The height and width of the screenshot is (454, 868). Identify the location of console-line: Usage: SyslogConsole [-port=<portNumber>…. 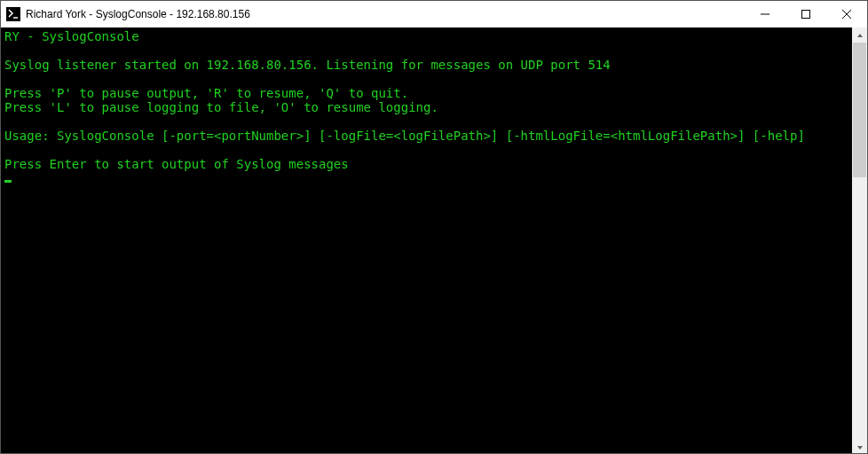
(426, 136).